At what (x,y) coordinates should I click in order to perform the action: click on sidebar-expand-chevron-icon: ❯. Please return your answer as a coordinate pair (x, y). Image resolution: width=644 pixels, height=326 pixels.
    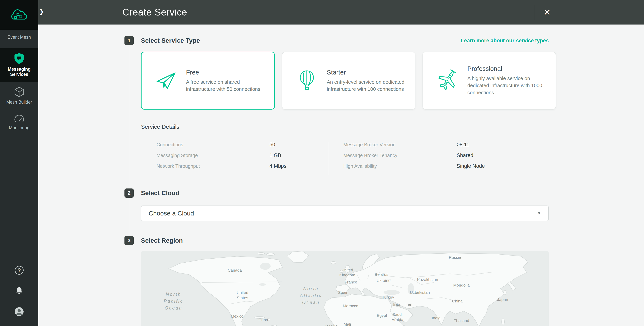
    Looking at the image, I should click on (42, 11).